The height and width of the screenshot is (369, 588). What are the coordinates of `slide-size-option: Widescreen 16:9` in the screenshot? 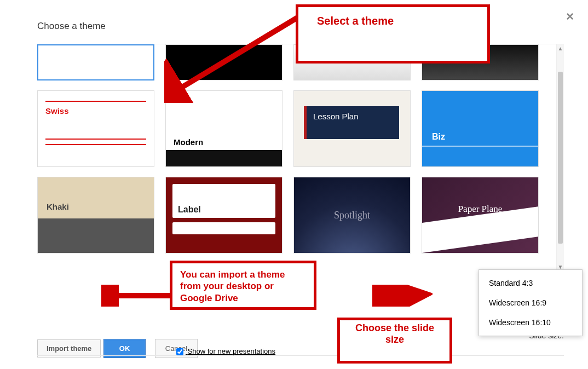 It's located at (531, 303).